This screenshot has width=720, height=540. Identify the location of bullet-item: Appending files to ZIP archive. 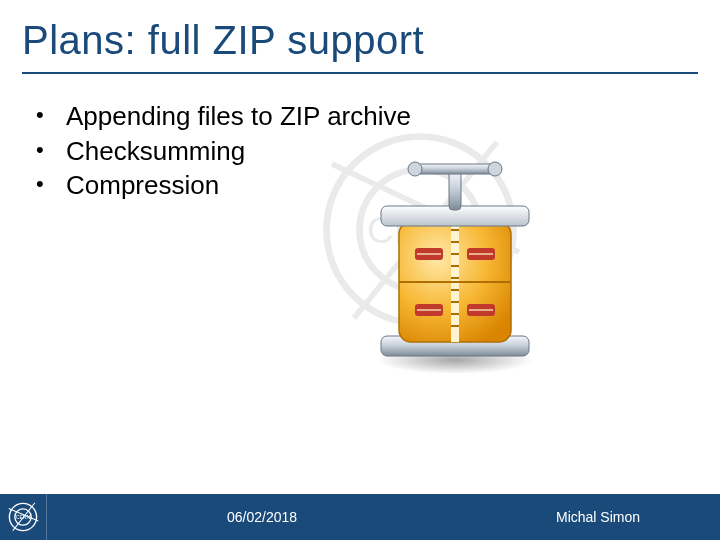
(360, 116).